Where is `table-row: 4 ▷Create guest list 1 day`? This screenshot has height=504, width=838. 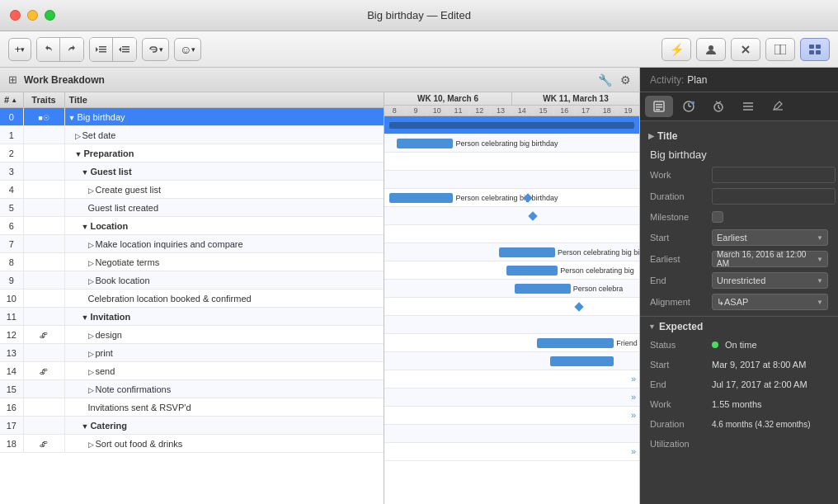
table-row: 4 ▷Create guest list 1 day is located at coordinates (191, 190).